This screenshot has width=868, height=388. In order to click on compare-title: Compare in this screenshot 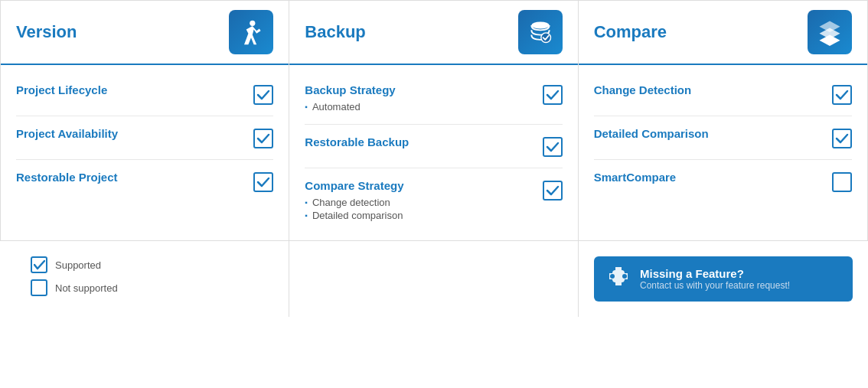, I will do `click(631, 32)`.